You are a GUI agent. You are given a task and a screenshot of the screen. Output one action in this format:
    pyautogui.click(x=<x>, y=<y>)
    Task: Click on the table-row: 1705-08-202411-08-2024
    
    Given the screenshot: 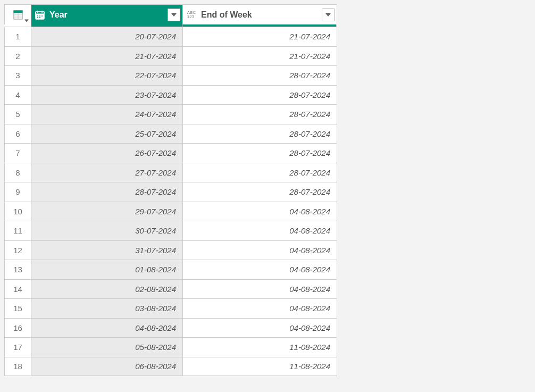 What is the action you would take?
    pyautogui.click(x=170, y=347)
    